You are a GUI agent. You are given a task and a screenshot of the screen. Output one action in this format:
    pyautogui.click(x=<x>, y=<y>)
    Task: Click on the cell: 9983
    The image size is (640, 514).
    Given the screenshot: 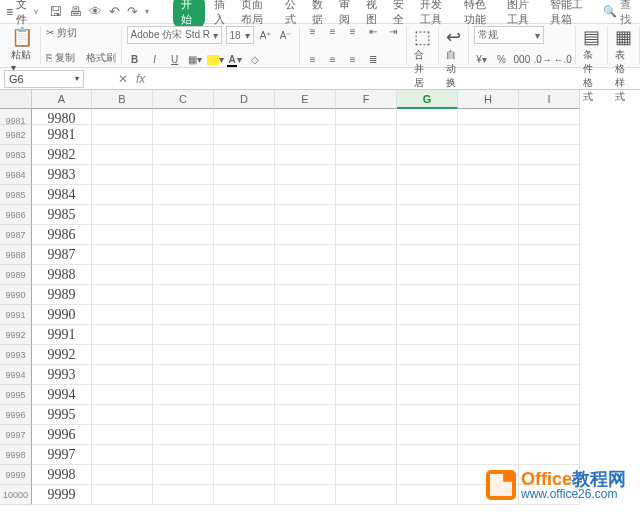 What is the action you would take?
    pyautogui.click(x=62, y=175)
    